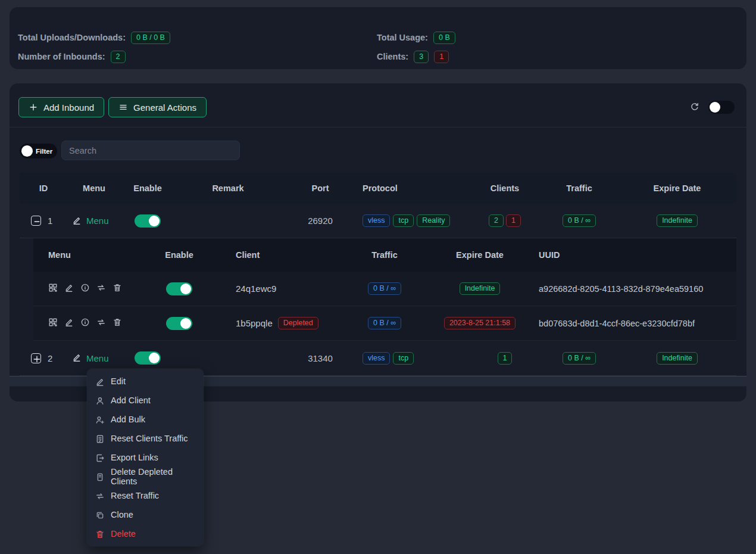 This screenshot has height=554, width=756. What do you see at coordinates (94, 188) in the screenshot?
I see `header-menu: Menu` at bounding box center [94, 188].